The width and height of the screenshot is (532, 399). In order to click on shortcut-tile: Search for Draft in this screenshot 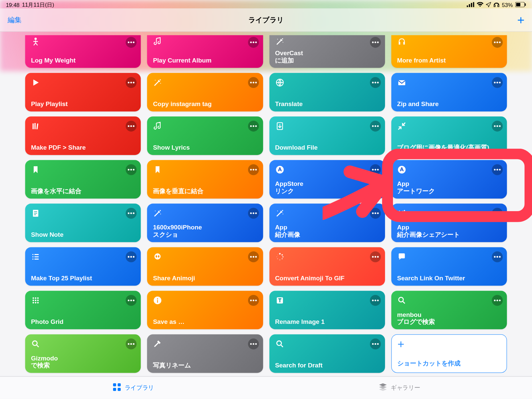, I will do `click(327, 353)`.